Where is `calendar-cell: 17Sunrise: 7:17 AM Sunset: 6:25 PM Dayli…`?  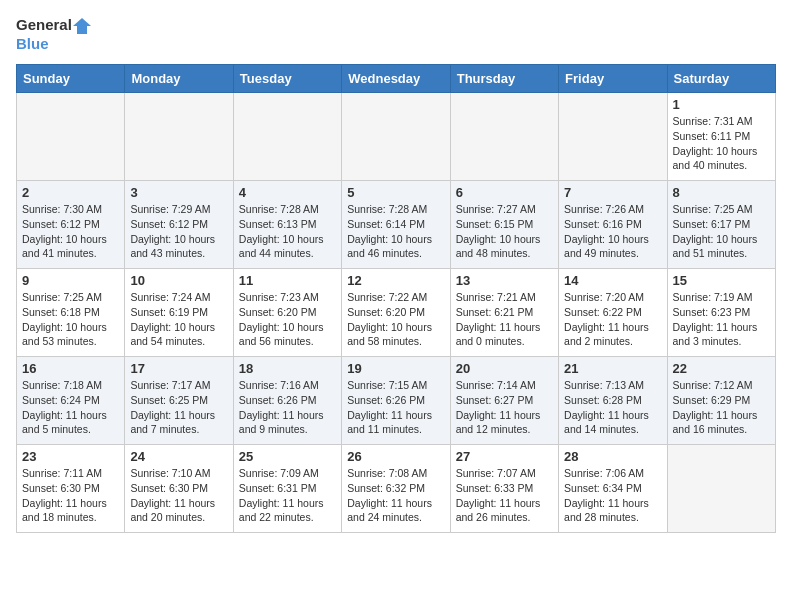
calendar-cell: 17Sunrise: 7:17 AM Sunset: 6:25 PM Dayli… is located at coordinates (179, 401).